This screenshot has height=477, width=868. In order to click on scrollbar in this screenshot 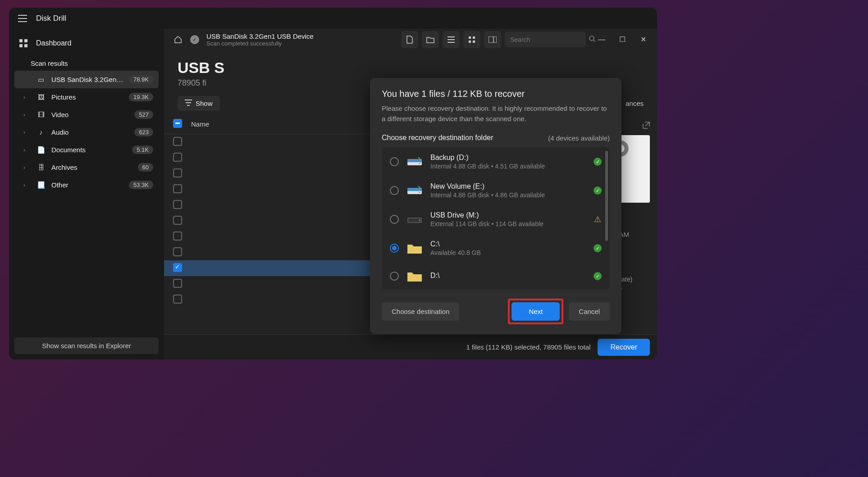, I will do `click(607, 196)`.